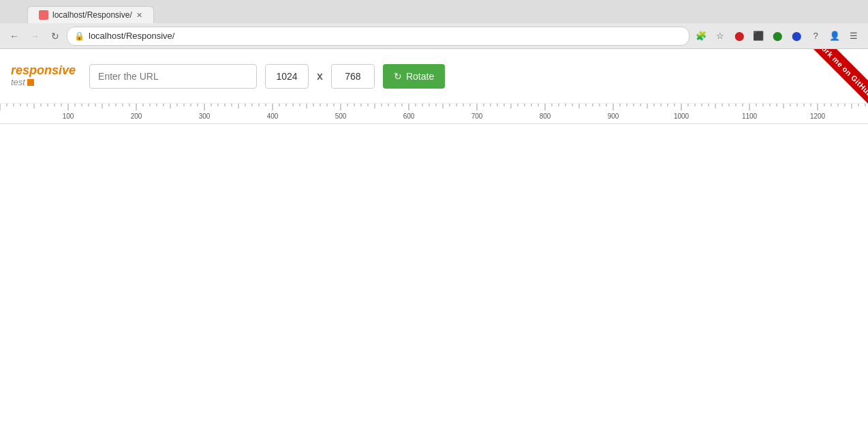  What do you see at coordinates (44, 82) in the screenshot?
I see `logo-test-text: test` at bounding box center [44, 82].